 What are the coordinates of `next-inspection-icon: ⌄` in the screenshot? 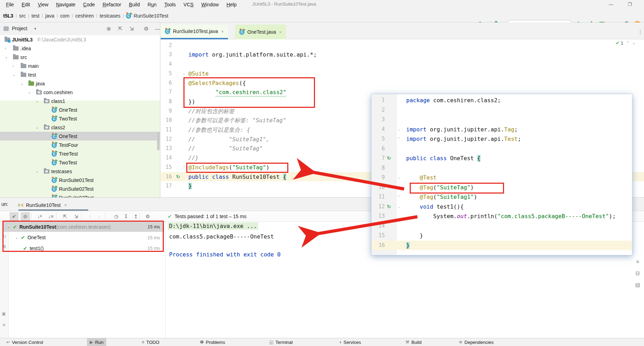 It's located at (633, 43).